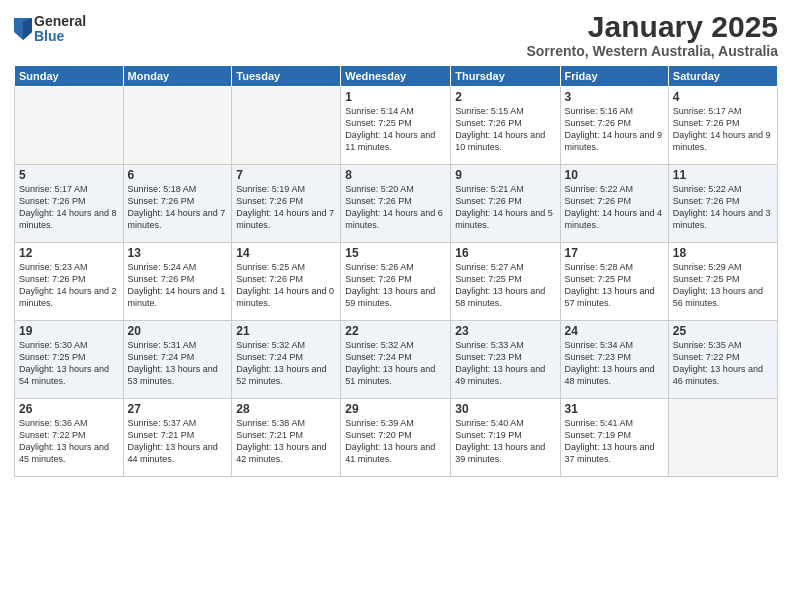 The image size is (792, 612). I want to click on day-number: 20, so click(178, 331).